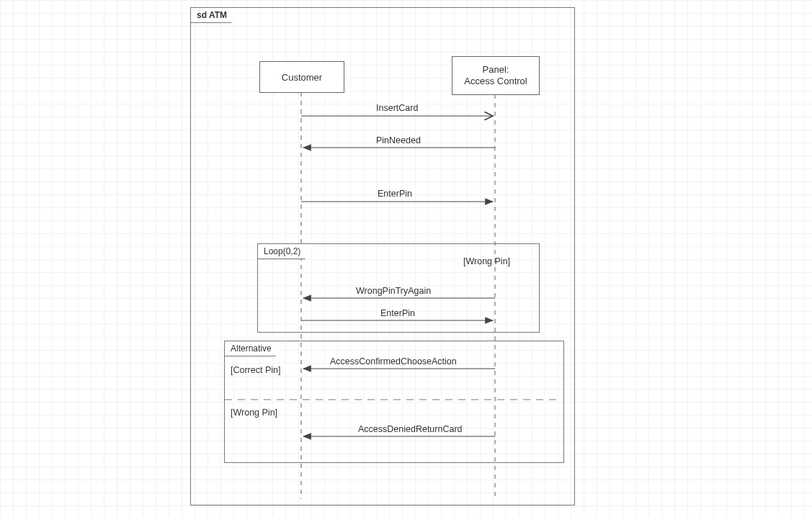 The width and height of the screenshot is (812, 517). I want to click on loop-guard: [Wrong Pin], so click(487, 261).